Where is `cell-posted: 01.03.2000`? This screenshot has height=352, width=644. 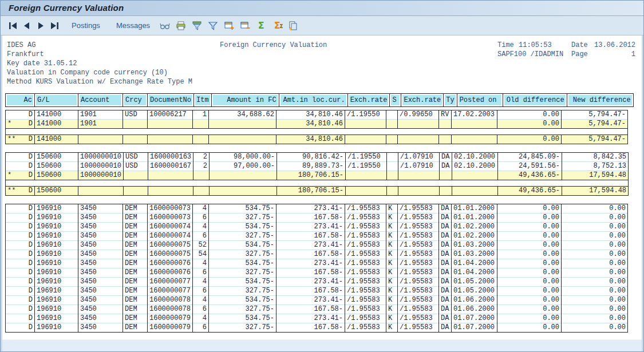 cell-posted: 01.03.2000 is located at coordinates (475, 255).